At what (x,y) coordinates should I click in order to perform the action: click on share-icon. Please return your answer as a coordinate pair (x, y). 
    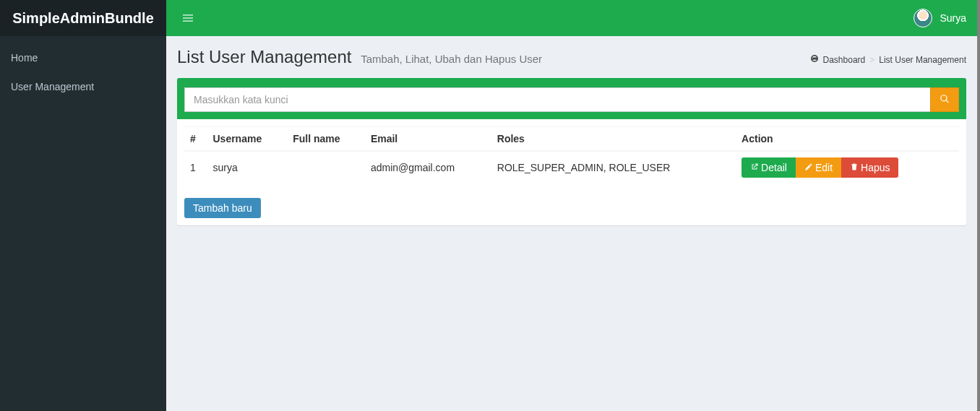
    Looking at the image, I should click on (755, 168).